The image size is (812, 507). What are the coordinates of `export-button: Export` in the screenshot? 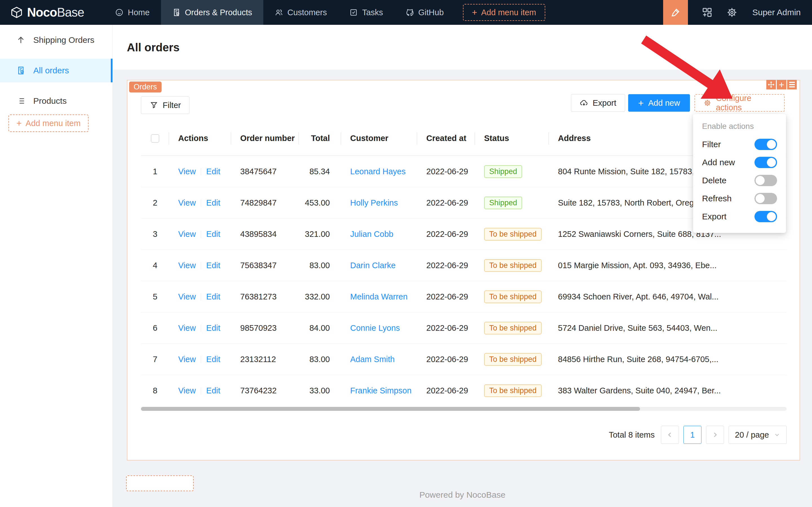 It's located at (598, 103).